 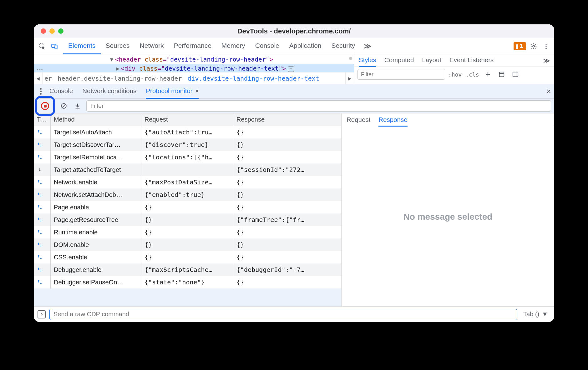 I want to click on drawer-menu-icon, so click(x=41, y=91).